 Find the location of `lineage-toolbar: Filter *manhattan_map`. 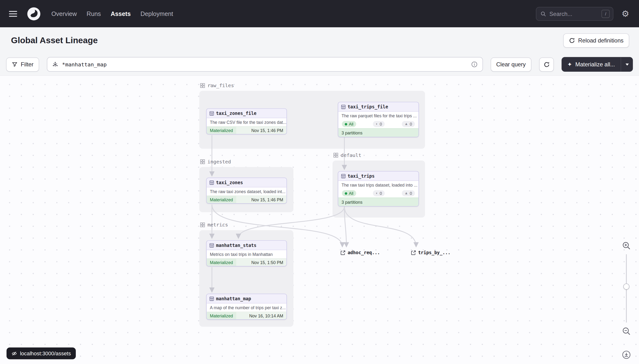

lineage-toolbar: Filter *manhattan_map is located at coordinates (320, 64).